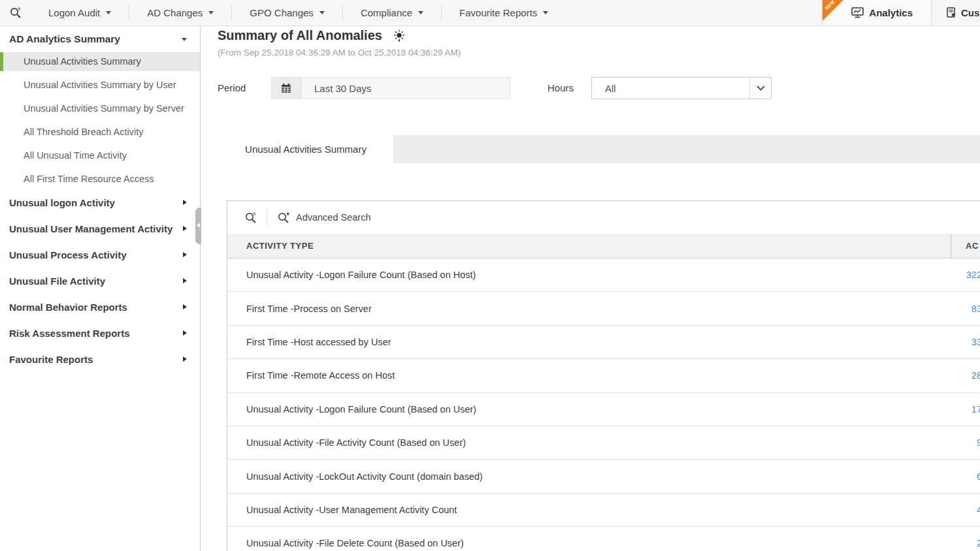  I want to click on nav-menu-compliance: Compliance, so click(392, 13).